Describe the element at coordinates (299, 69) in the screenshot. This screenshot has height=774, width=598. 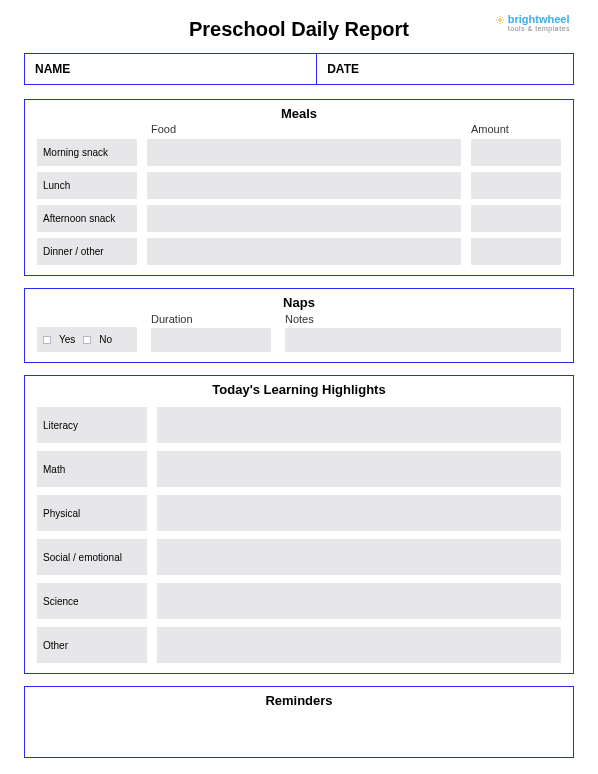
I see `name-date-row: NAME DATE` at that location.